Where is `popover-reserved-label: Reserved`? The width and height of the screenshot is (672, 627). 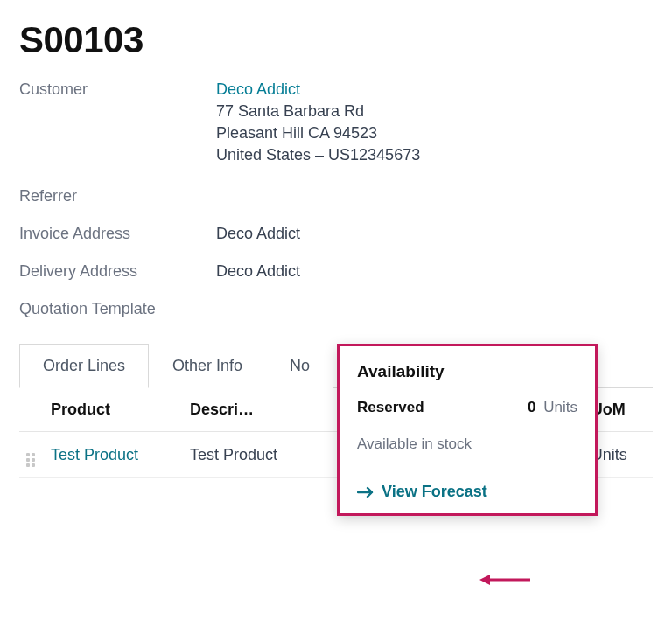
popover-reserved-label: Reserved is located at coordinates (390, 408).